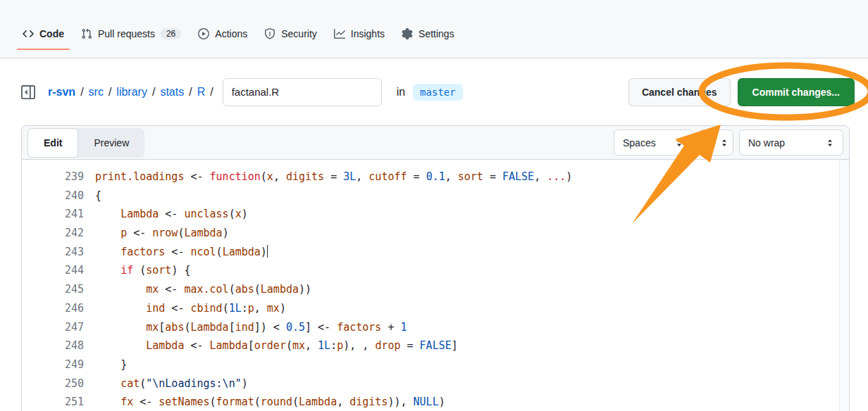 The image size is (868, 411). Describe the element at coordinates (435, 270) in the screenshot. I see `code-line: 244 if (sort) {` at that location.